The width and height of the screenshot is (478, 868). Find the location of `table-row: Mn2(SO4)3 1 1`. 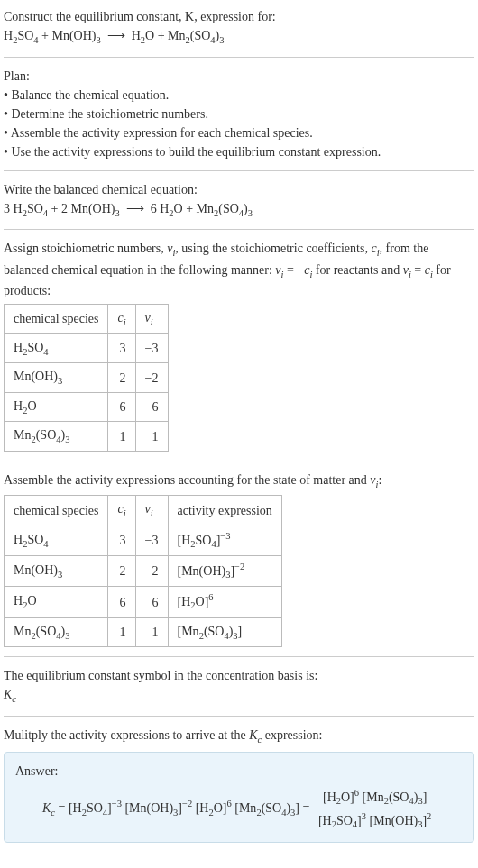

table-row: Mn2(SO4)3 1 1 is located at coordinates (87, 436).